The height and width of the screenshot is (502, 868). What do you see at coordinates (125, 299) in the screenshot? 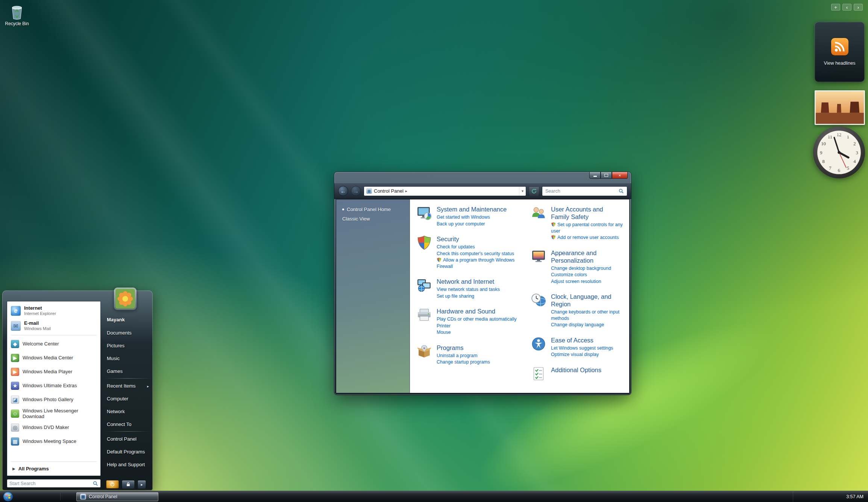
I see `user-avatar` at bounding box center [125, 299].